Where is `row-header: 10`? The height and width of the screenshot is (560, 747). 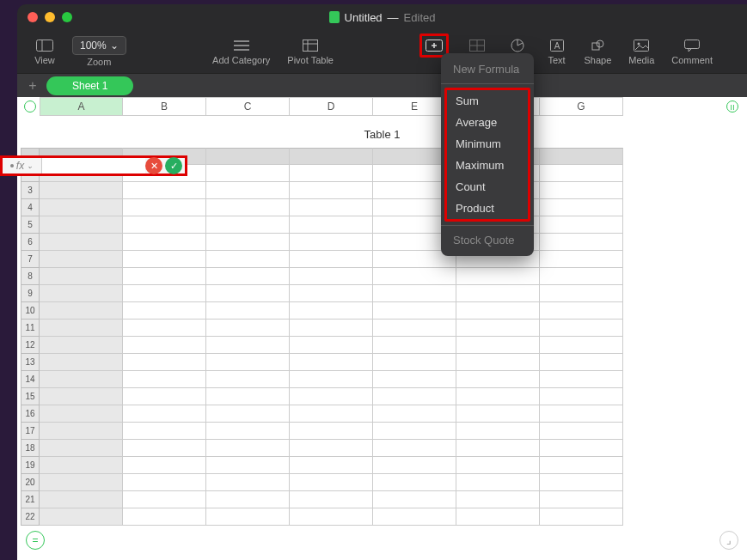 row-header: 10 is located at coordinates (30, 311).